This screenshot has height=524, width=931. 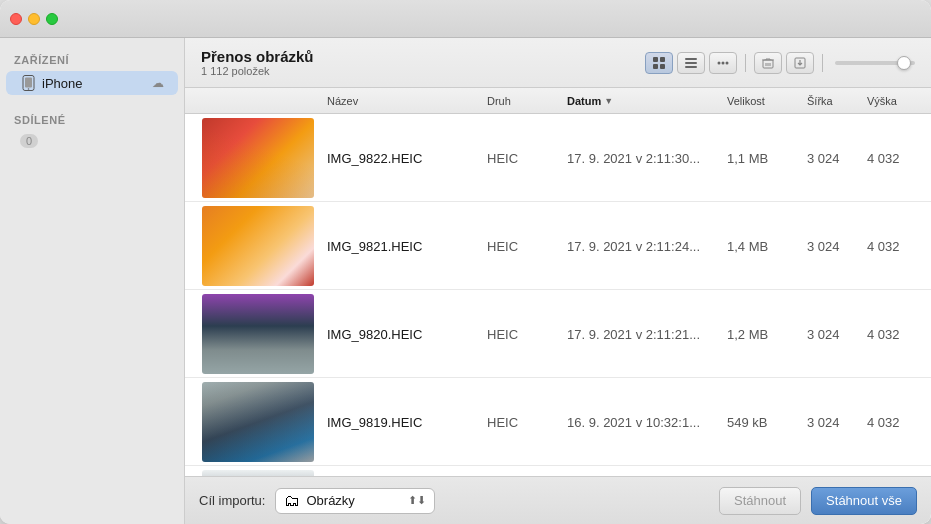 I want to click on table-row: IMG_9821.HEICHEIC17. 9. 2021 v 2:11:24..…, so click(x=558, y=246).